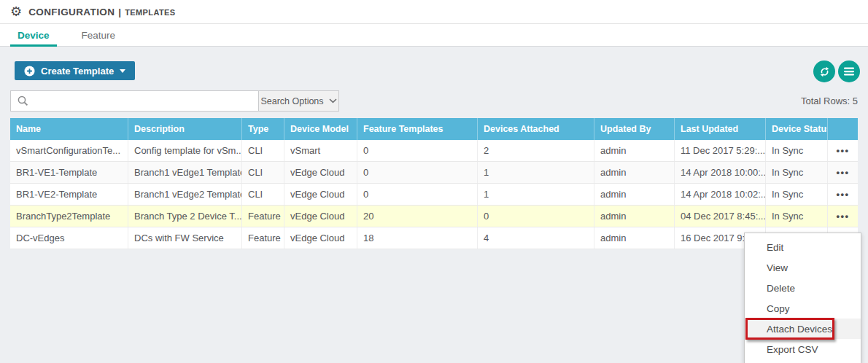 The height and width of the screenshot is (363, 868). Describe the element at coordinates (843, 129) in the screenshot. I see `column-header-menu` at that location.